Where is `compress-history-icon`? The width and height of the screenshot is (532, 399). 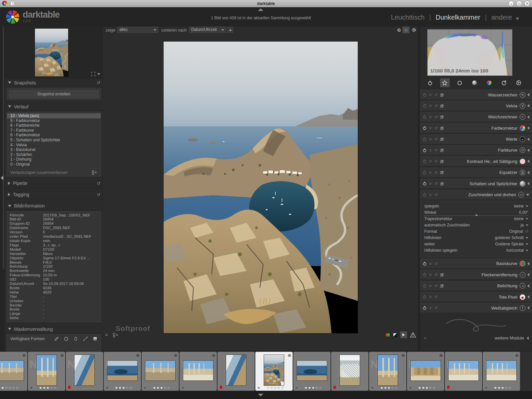
compress-history-icon is located at coordinates (94, 173).